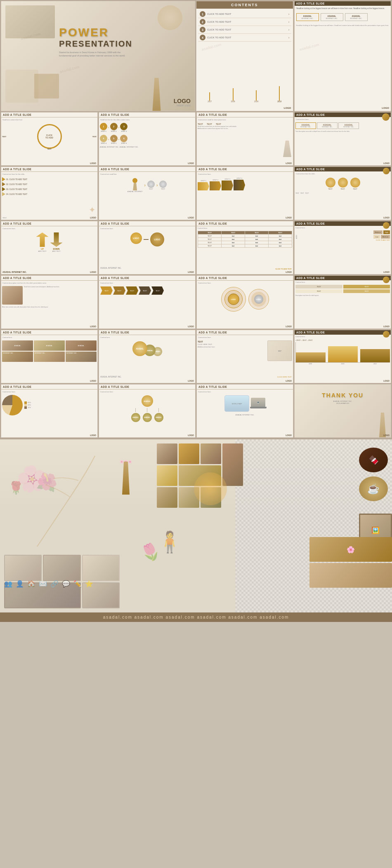  Describe the element at coordinates (342, 248) in the screenshot. I see `slide-matrix: ADD A TITLE SLIDE Content here. Medium H…` at that location.